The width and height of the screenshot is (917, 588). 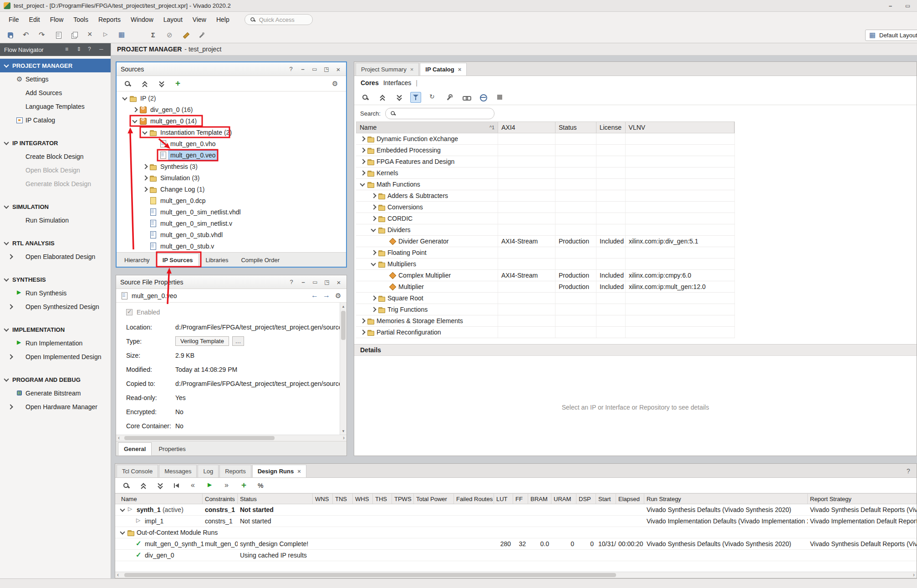 What do you see at coordinates (138, 35) in the screenshot?
I see `settings-button` at bounding box center [138, 35].